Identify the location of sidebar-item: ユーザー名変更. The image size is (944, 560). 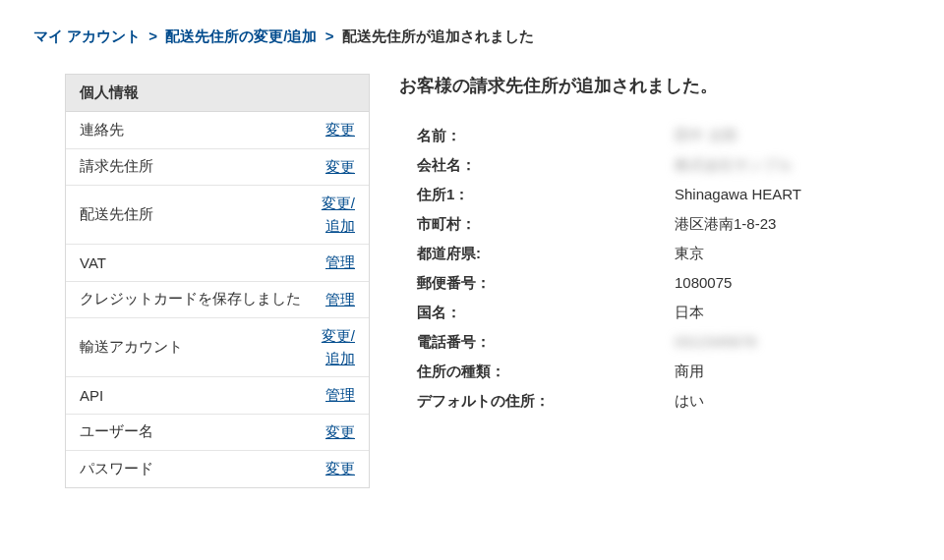
(217, 433).